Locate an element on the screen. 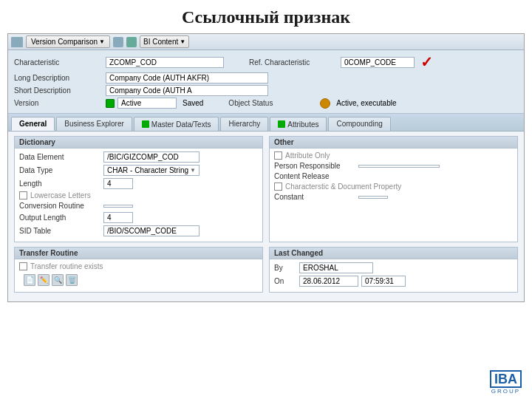 The width and height of the screenshot is (532, 399). other-header: Other is located at coordinates (393, 143).